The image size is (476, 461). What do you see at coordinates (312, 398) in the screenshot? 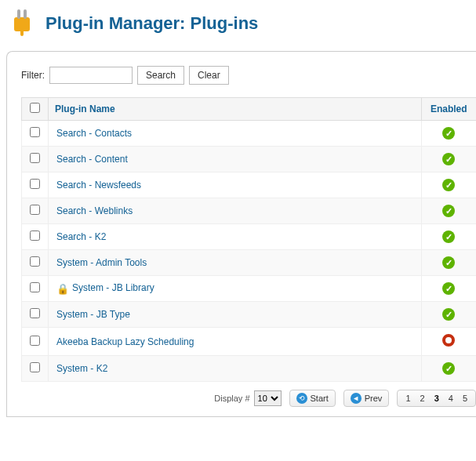
I see `start-button: ⟲ Start` at bounding box center [312, 398].